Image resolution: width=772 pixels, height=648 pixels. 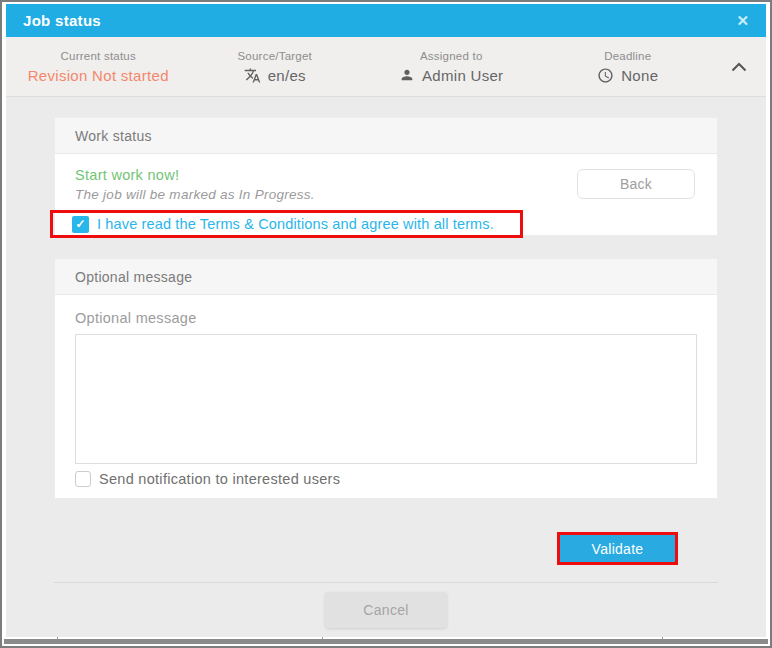 I want to click on back-button: Back, so click(x=636, y=184).